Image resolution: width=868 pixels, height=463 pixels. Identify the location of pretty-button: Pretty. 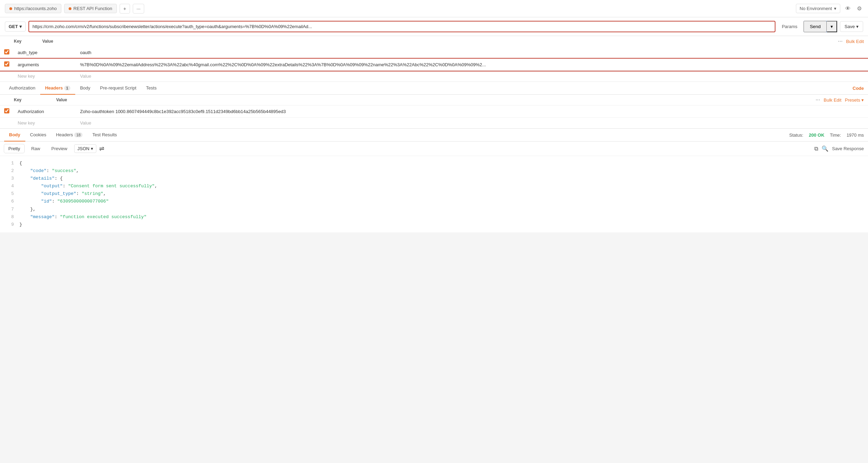
(14, 148).